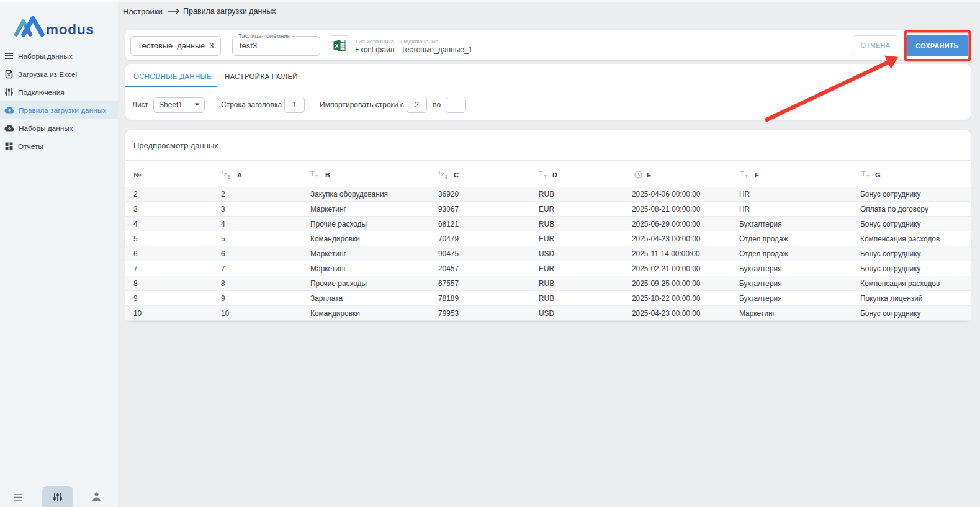  Describe the element at coordinates (336, 46) in the screenshot. I see `svg-text: X` at that location.